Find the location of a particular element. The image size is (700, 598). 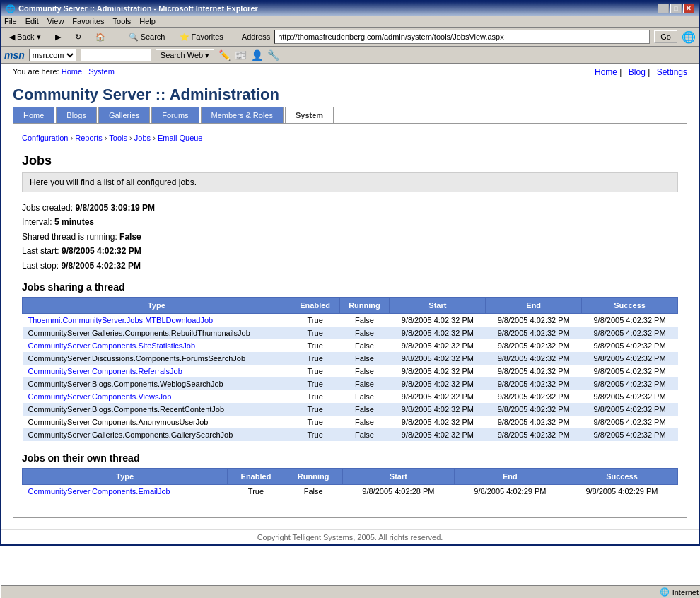

page-title: Community Server :: Administration is located at coordinates (350, 93).